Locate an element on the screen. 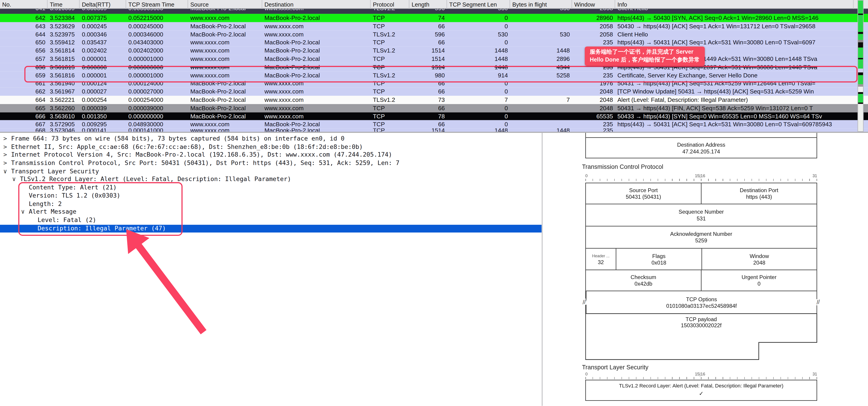 Image resolution: width=868 pixels, height=406 pixels. packet-row: 656 3.561814 0.002402 0.002402000 www.xx… is located at coordinates (434, 51).